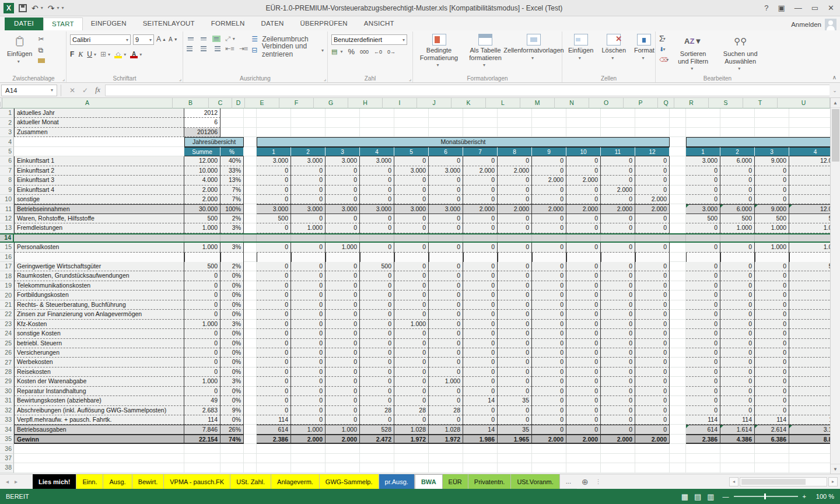 This screenshot has height=504, width=840. What do you see at coordinates (250, 411) in the screenshot?
I see `cell-D32` at bounding box center [250, 411].